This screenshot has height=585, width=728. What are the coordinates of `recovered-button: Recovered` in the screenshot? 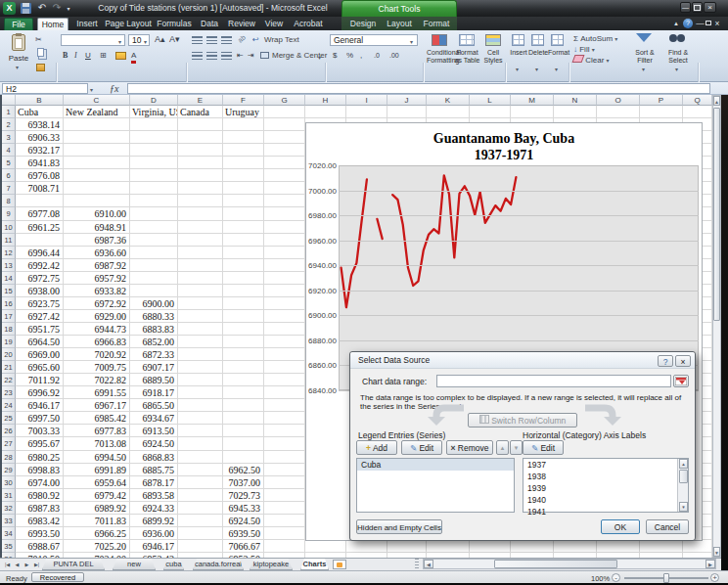 It's located at (58, 577).